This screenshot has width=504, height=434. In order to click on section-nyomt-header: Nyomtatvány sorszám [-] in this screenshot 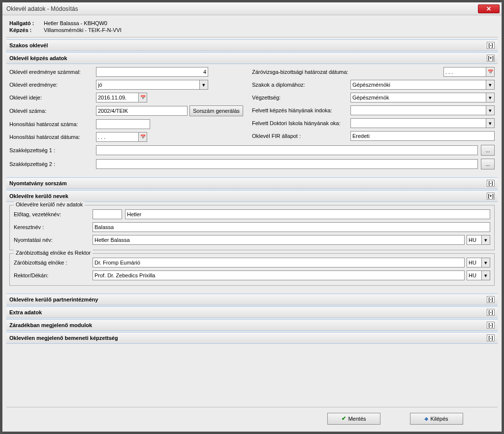, I will do `click(252, 183)`.